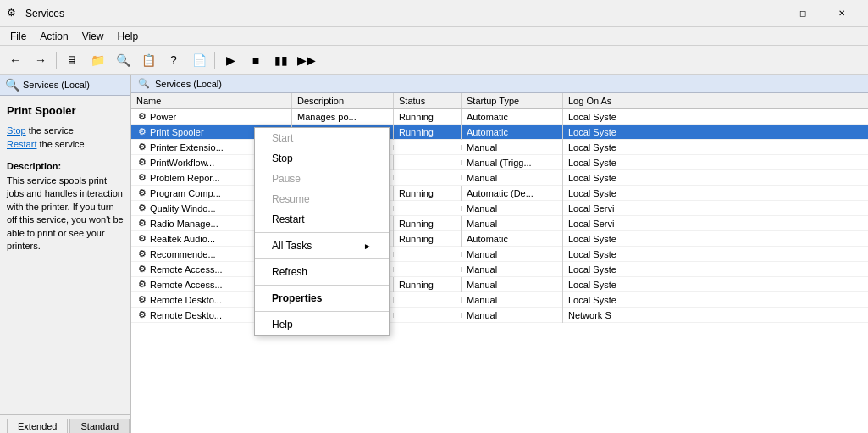  What do you see at coordinates (434, 14) in the screenshot?
I see `title-bar: ⚙ Services — ◻ ✕` at bounding box center [434, 14].